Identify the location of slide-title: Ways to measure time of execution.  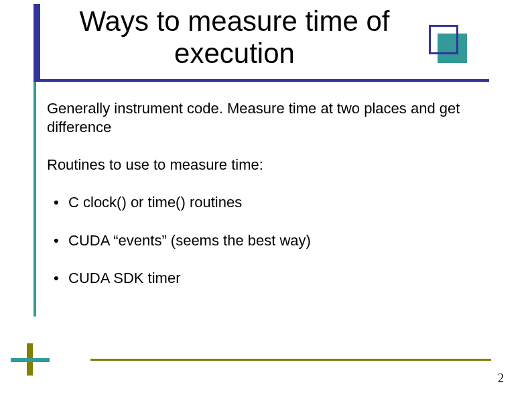
(235, 38).